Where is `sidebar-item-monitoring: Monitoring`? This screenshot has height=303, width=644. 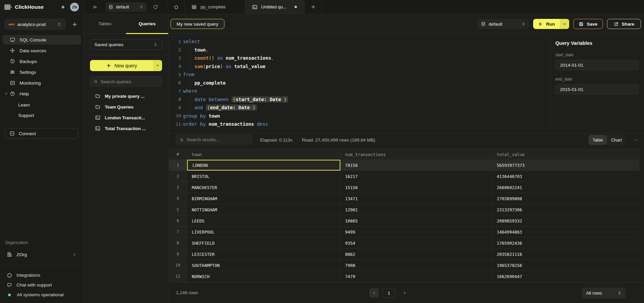
sidebar-item-monitoring: Monitoring is located at coordinates (42, 83).